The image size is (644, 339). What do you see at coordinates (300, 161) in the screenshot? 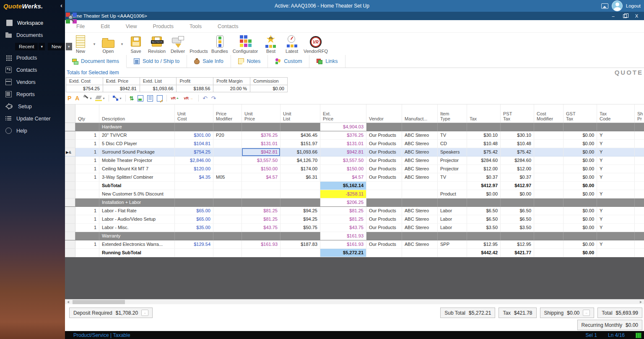
I see `grid-cell: $4,126.70` at bounding box center [300, 161].